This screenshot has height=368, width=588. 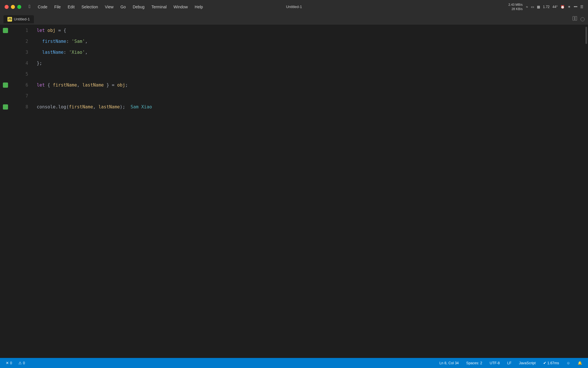 What do you see at coordinates (49, 85) in the screenshot?
I see `token: {` at bounding box center [49, 85].